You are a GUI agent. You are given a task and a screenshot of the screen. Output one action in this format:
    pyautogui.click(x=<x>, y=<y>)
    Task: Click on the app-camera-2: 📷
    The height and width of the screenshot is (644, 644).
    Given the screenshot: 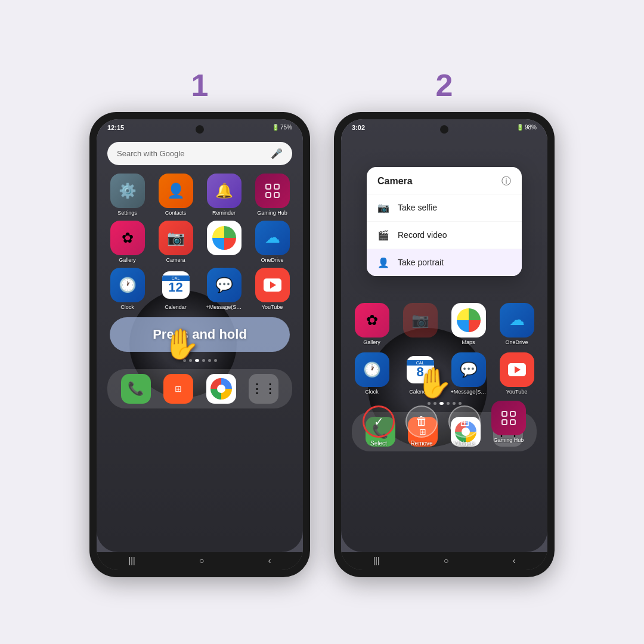 What is the action you would take?
    pyautogui.click(x=420, y=324)
    